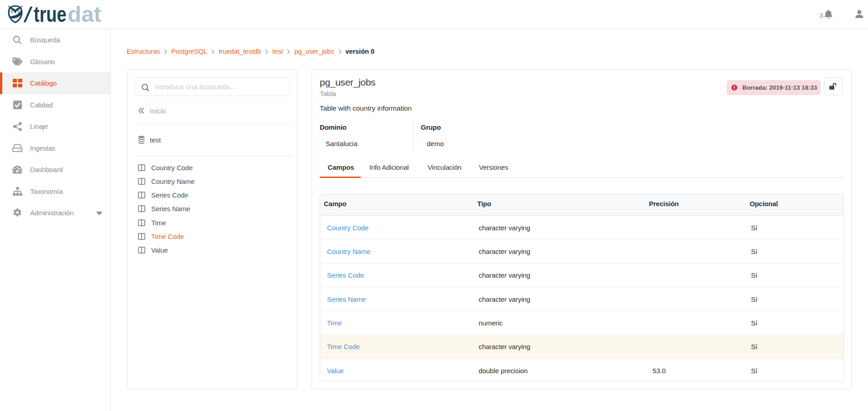  I want to click on svg-text: true, so click(50, 15).